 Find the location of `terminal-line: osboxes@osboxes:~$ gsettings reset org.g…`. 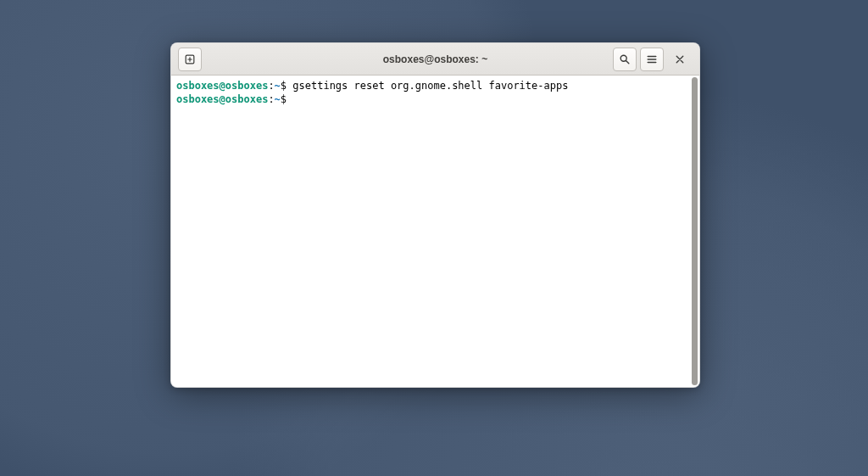

terminal-line: osboxes@osboxes:~$ gsettings reset org.g… is located at coordinates (431, 86).